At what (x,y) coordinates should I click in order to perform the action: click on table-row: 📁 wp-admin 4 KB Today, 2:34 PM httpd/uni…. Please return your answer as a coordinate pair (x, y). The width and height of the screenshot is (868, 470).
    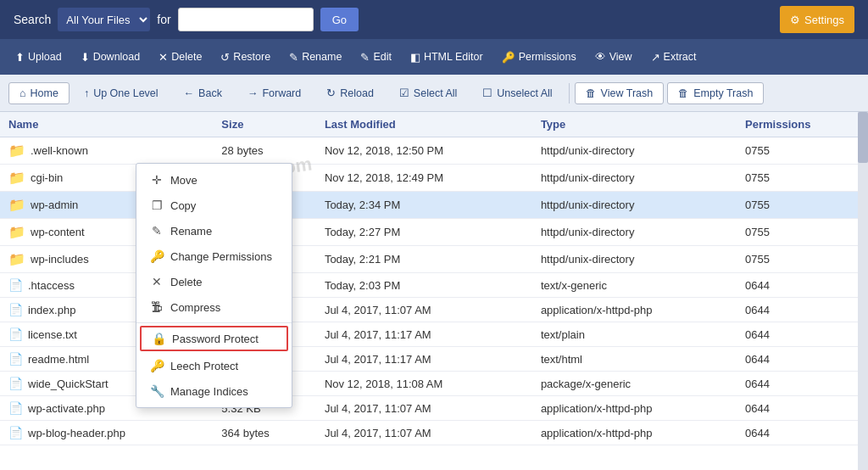
    Looking at the image, I should click on (434, 205).